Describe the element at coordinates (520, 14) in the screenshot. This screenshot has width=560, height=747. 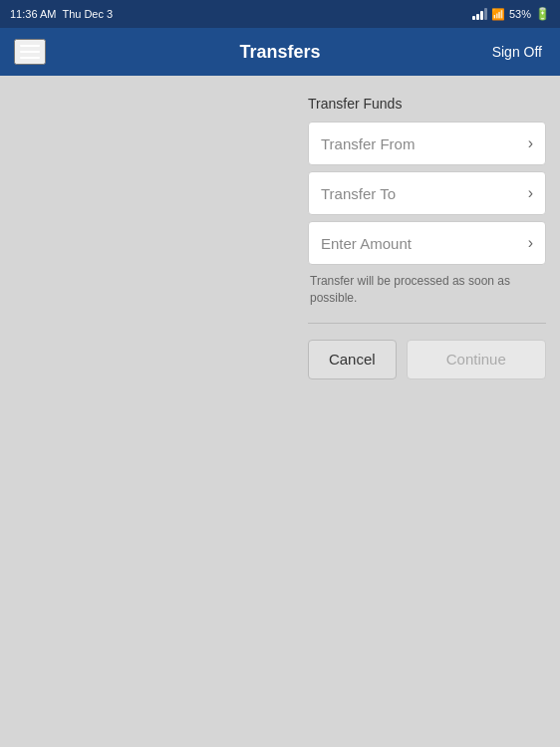
I see `battery-percentage: 53%` at that location.